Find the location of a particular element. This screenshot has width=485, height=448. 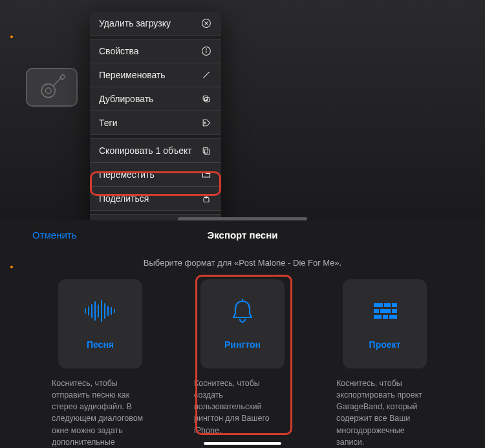

menu-label: Удалить загрузку is located at coordinates (135, 23).